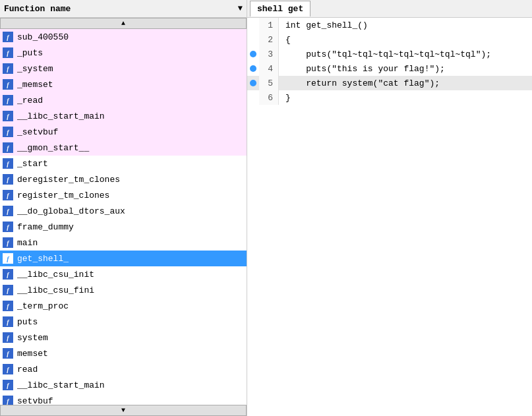 This screenshot has height=416, width=532. Describe the element at coordinates (36, 69) in the screenshot. I see `function-name: _system` at that location.